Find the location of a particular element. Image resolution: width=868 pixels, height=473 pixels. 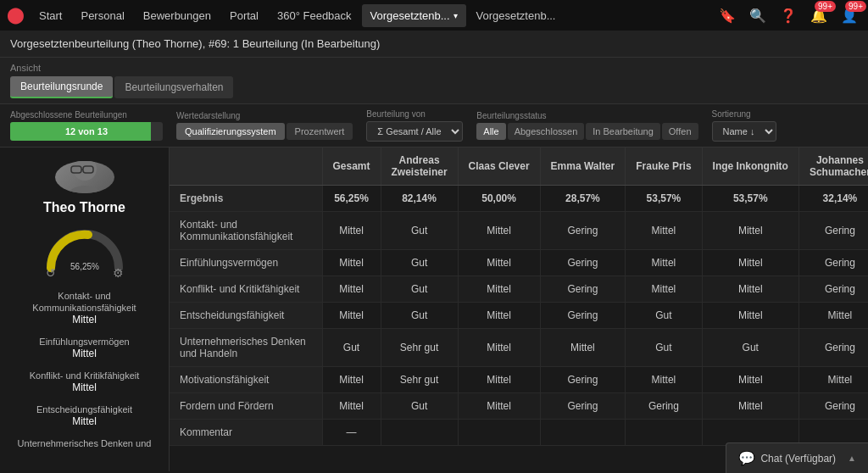

sidebar-skill-5: Unternehmerisches Denken und is located at coordinates (85, 443).